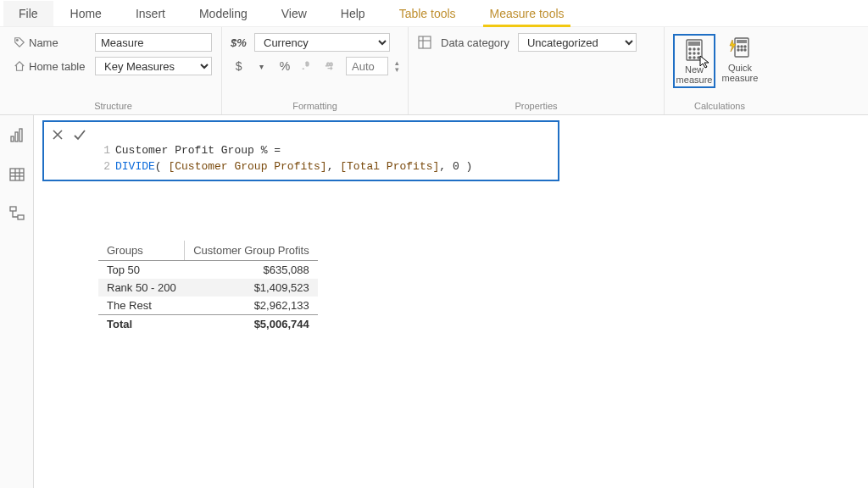 This screenshot has height=488, width=868. Describe the element at coordinates (308, 64) in the screenshot. I see `svg-text: 9` at that location.